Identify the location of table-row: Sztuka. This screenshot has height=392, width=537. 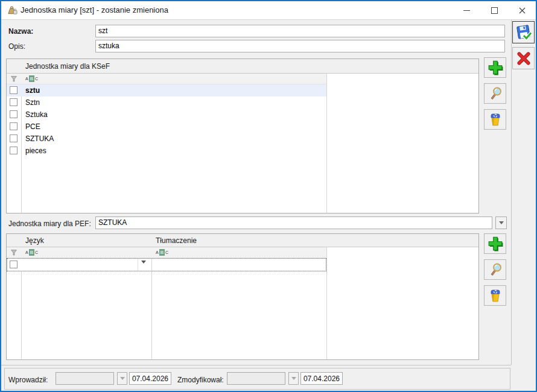
(167, 115).